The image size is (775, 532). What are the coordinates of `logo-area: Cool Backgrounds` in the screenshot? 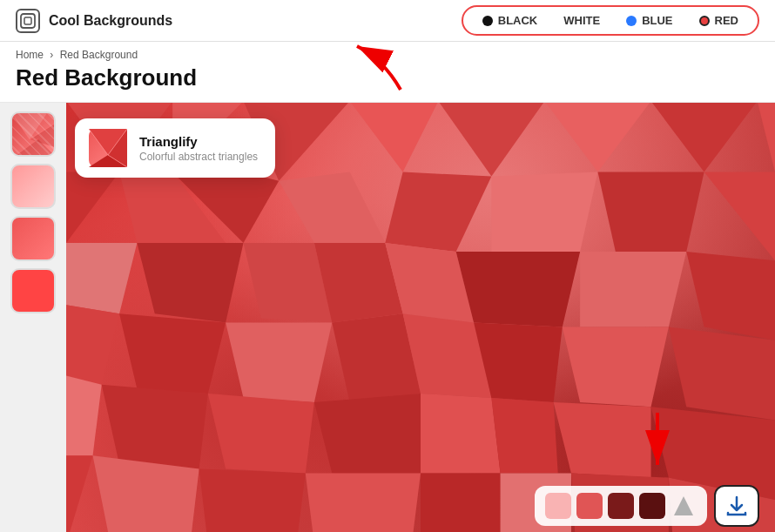 It's located at (94, 21).